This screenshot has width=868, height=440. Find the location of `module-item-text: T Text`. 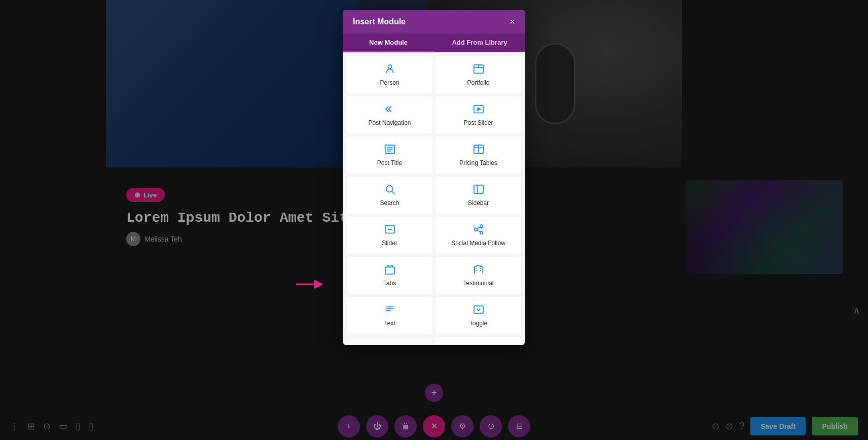

module-item-text: T Text is located at coordinates (389, 316).